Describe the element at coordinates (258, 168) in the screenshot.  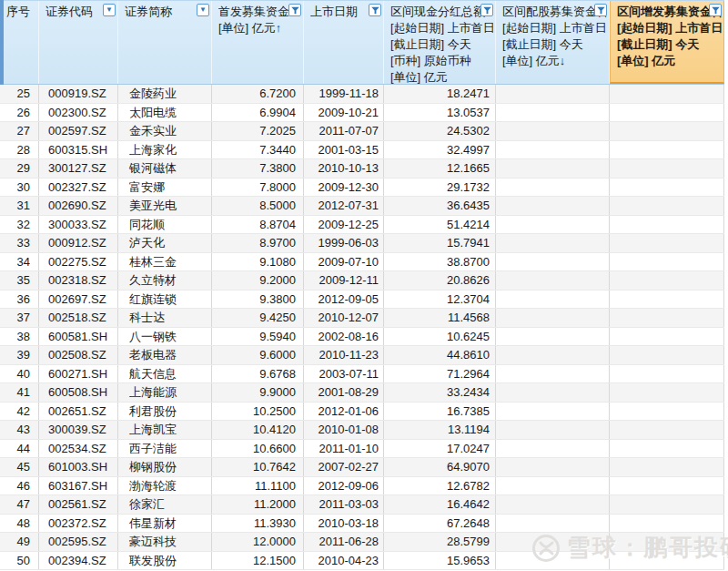
I see `cell-ipo_funds: 7.3800` at that location.